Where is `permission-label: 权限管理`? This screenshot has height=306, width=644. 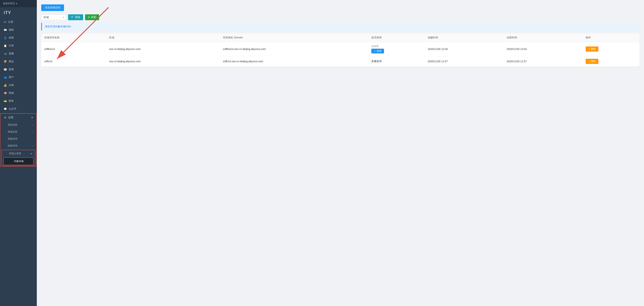
permission-label: 权限管理 is located at coordinates (12, 146).